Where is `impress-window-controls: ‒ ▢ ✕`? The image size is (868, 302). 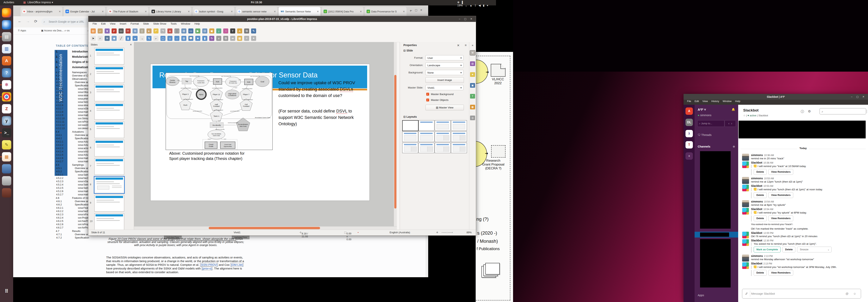 impress-window-controls: ‒ ▢ ✕ is located at coordinates (466, 19).